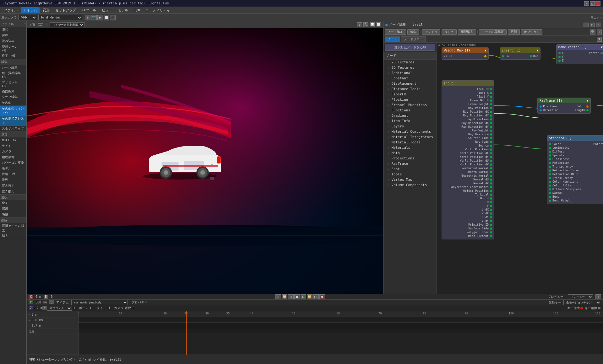  What do you see at coordinates (465, 53) in the screenshot?
I see `weightmap-node: Weight Map (1) ▼ Value` at bounding box center [465, 53].